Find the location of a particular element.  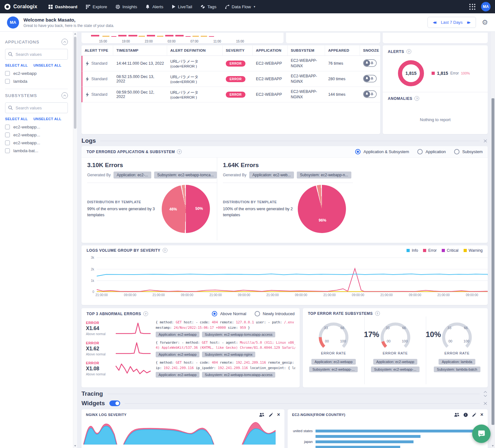

nav-explore: Explore is located at coordinates (96, 7).